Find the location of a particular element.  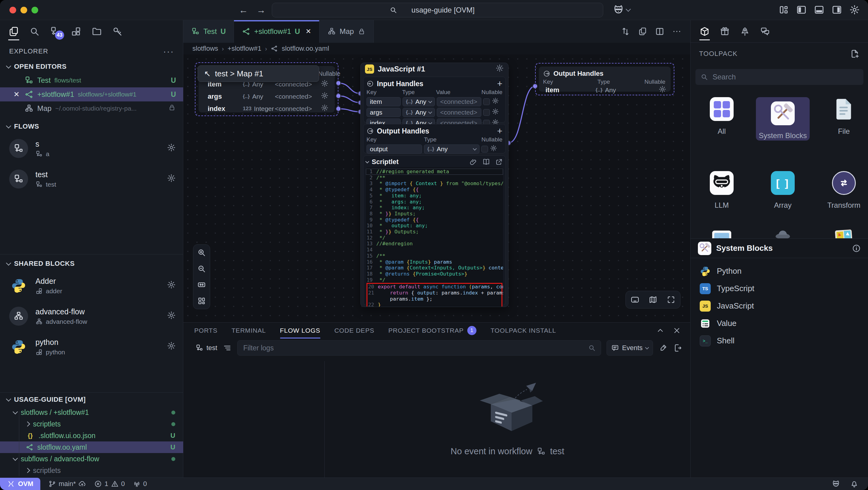

toolpack-tab-chat2 is located at coordinates (765, 32).